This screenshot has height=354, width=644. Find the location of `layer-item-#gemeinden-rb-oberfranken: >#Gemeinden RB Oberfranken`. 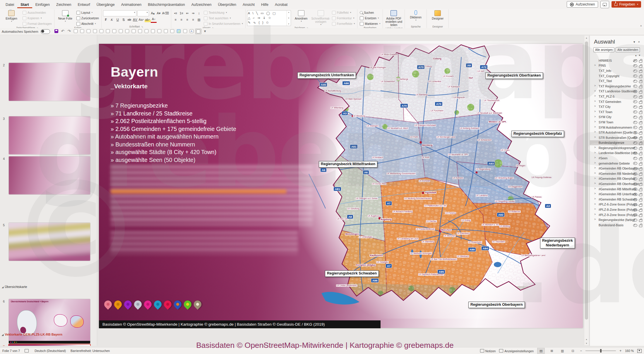

layer-item-#gemeinden-rb-oberfranken: >#Gemeinden RB Oberfranken is located at coordinates (617, 184).